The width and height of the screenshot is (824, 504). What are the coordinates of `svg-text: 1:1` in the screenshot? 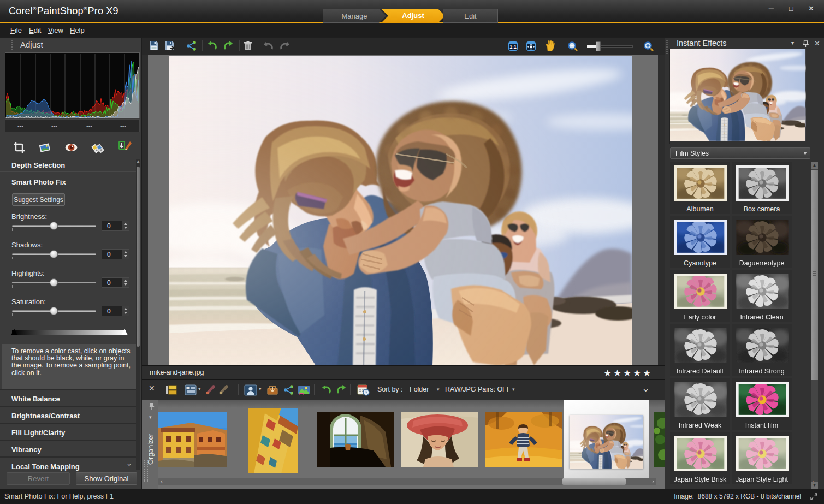 It's located at (513, 47).